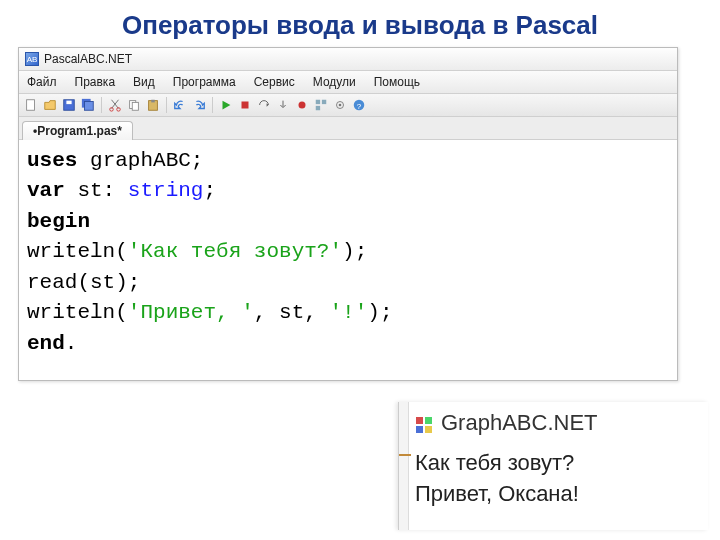 Image resolution: width=720 pixels, height=540 pixels. What do you see at coordinates (46, 344) in the screenshot?
I see `keyword-end: end` at bounding box center [46, 344].